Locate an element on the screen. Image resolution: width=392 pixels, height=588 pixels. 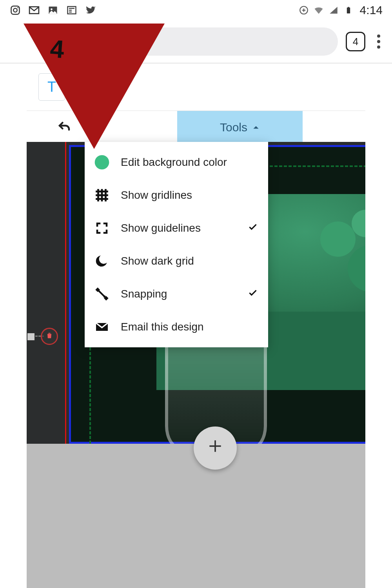
menu-edit-bg-color: Edit background color is located at coordinates (176, 162).